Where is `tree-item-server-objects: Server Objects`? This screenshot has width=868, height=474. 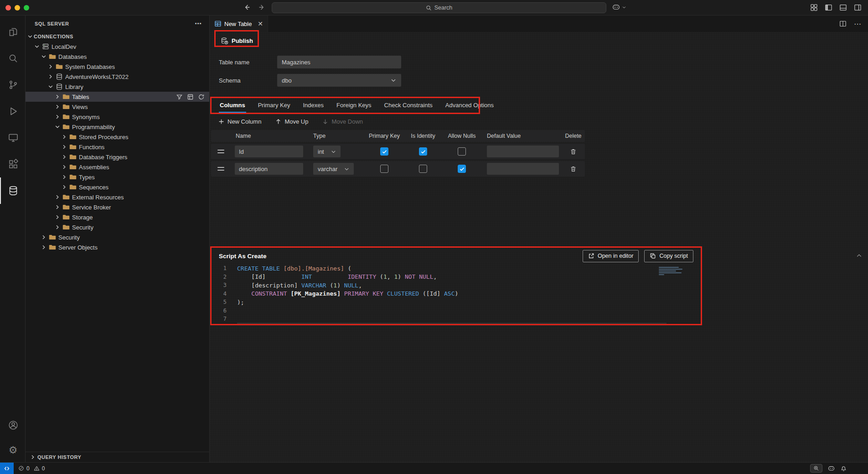 tree-item-server-objects: Server Objects is located at coordinates (118, 247).